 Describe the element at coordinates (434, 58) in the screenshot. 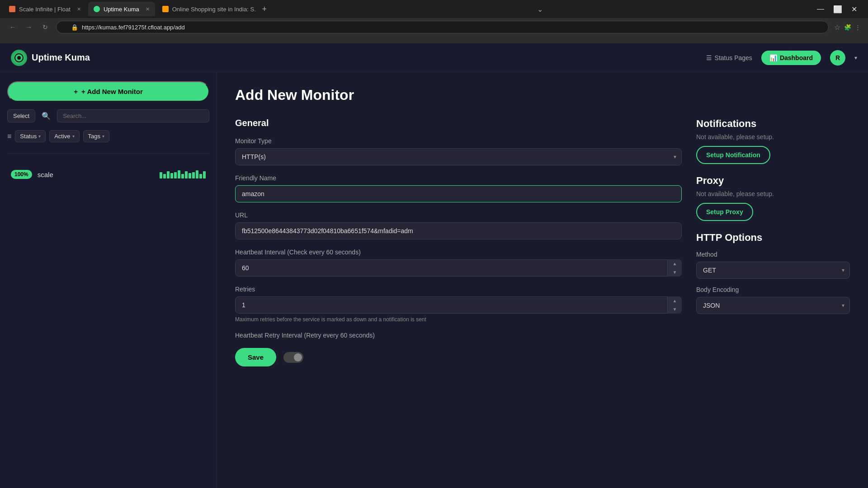

I see `top-nav: Uptime Kuma ☰ Status Pages 📊 Dashboard R…` at that location.